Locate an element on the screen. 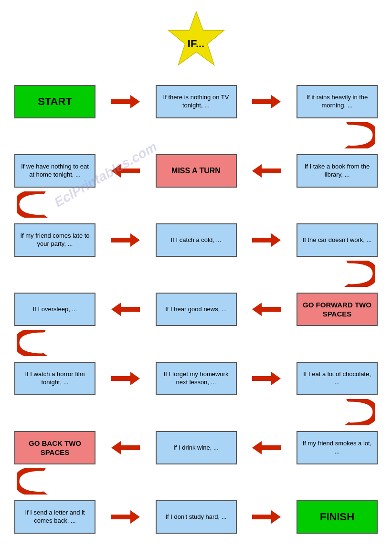 Image resolution: width=392 pixels, height=558 pixels. star-container: IF... is located at coordinates (196, 35).